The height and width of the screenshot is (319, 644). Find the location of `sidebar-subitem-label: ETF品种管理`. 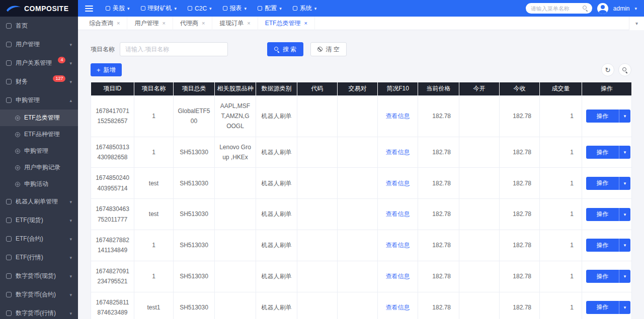

sidebar-subitem-label: ETF品种管理 is located at coordinates (42, 135).